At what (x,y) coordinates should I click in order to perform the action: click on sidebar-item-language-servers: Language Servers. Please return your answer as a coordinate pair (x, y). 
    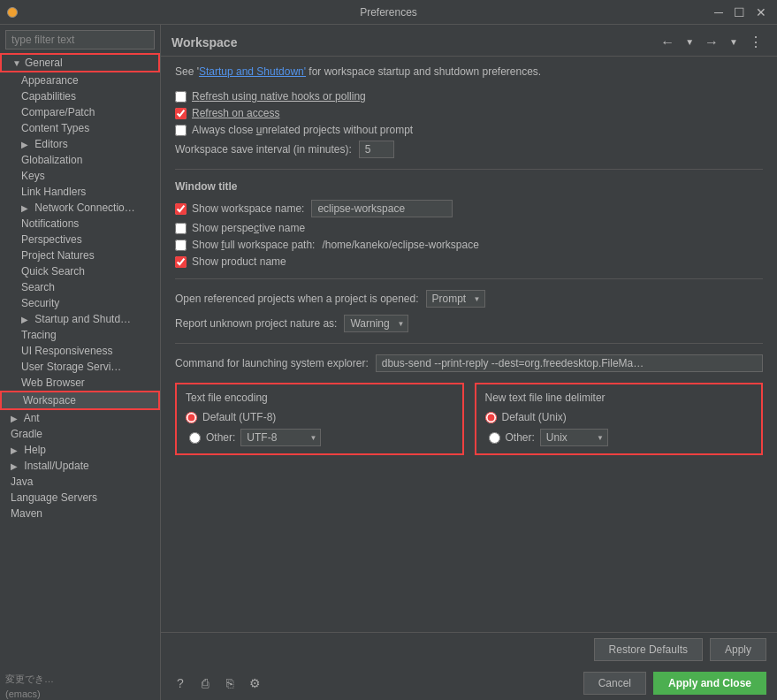
    Looking at the image, I should click on (80, 498).